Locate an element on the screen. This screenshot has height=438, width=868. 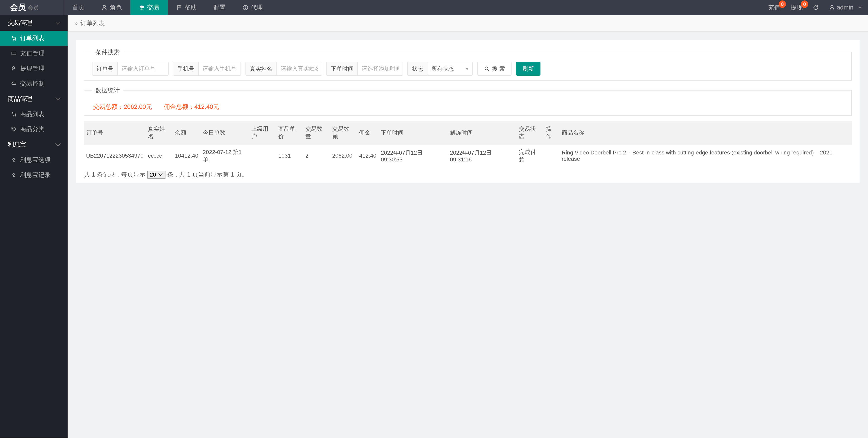
td: 2062.00 is located at coordinates (344, 156).